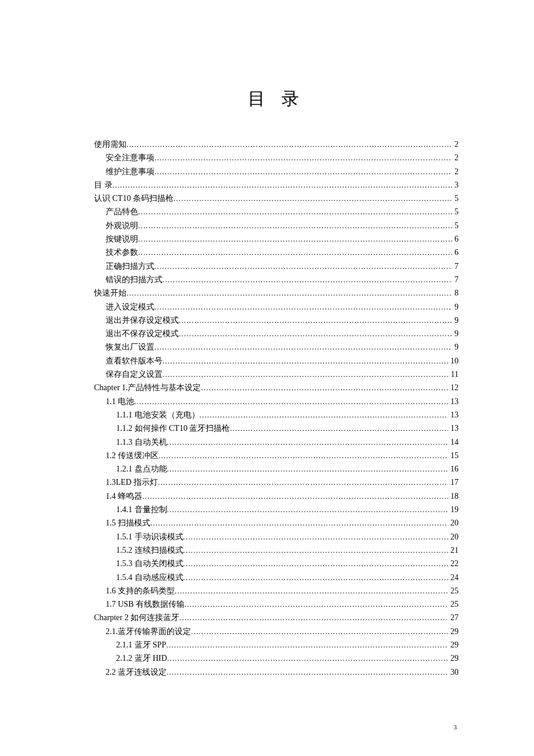 This screenshot has width=534, height=756. What do you see at coordinates (276, 266) in the screenshot?
I see `toc-entry: 正确扫描方式7` at bounding box center [276, 266].